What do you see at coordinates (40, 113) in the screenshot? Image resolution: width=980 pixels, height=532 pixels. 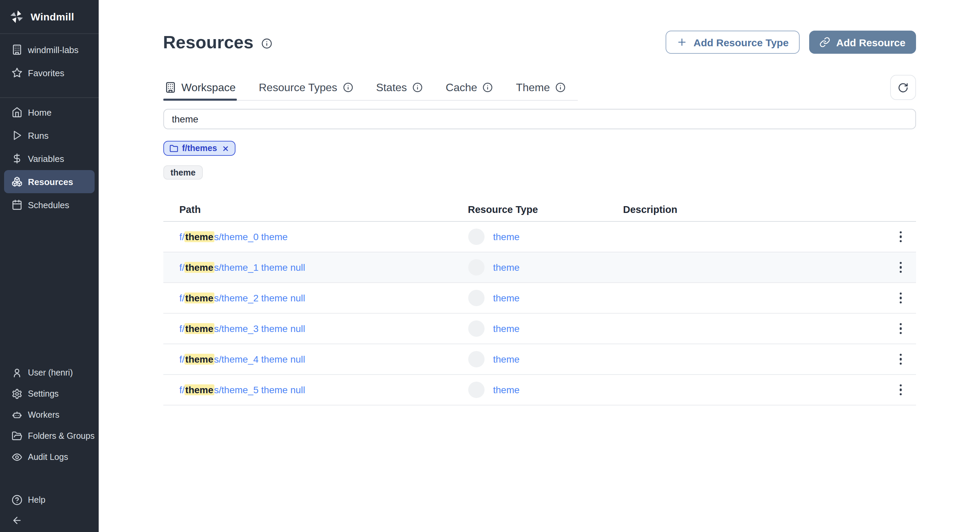 I see `sidebar-item-label: Home` at bounding box center [40, 113].